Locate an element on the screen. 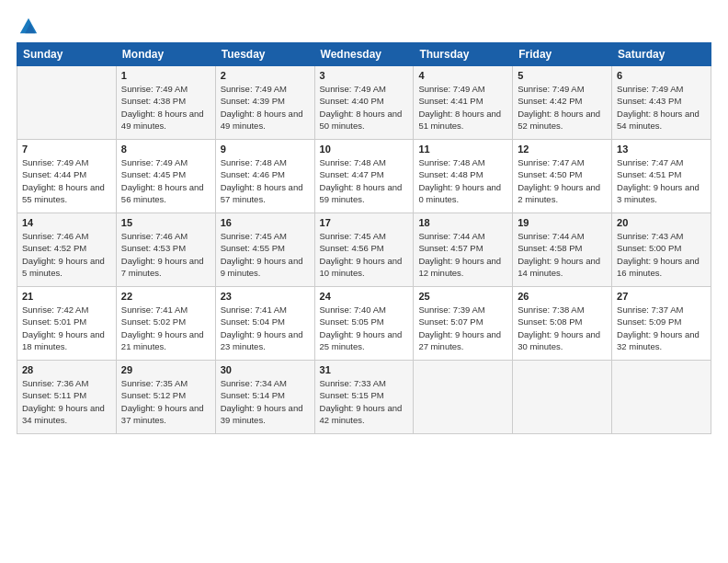  day-number: 12 is located at coordinates (563, 149).